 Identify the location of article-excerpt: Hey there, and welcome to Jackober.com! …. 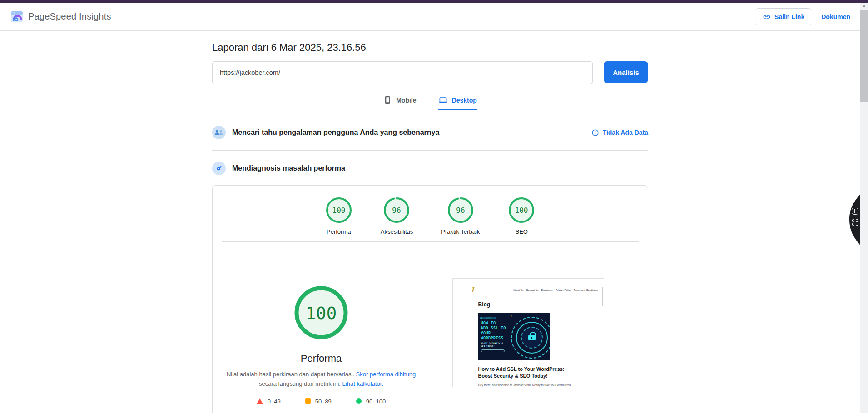
(527, 385).